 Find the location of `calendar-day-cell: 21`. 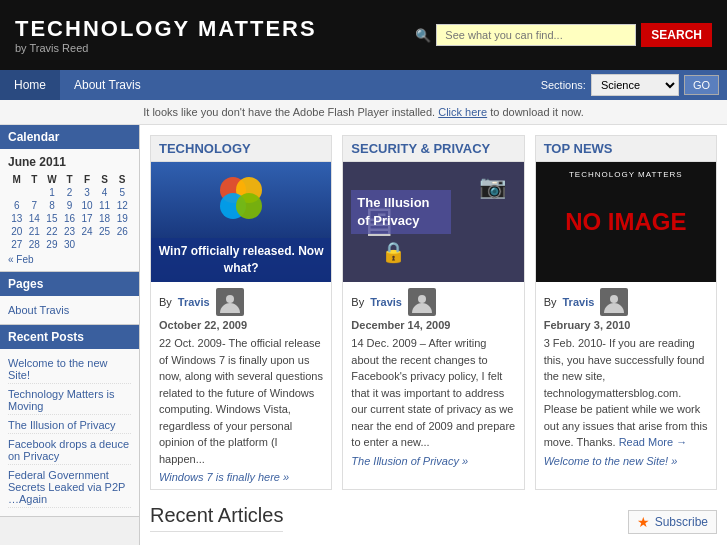

calendar-day-cell: 21 is located at coordinates (35, 232).